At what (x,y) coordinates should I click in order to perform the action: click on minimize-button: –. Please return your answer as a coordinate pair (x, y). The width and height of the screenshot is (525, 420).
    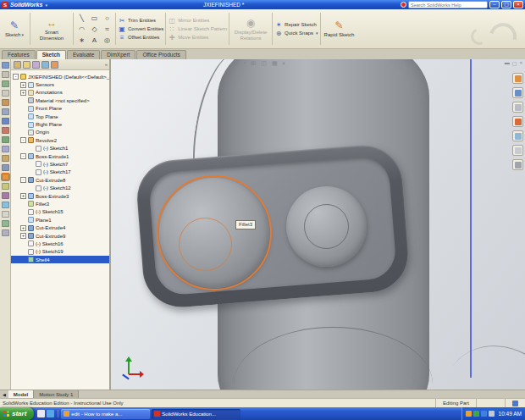
    Looking at the image, I should click on (495, 5).